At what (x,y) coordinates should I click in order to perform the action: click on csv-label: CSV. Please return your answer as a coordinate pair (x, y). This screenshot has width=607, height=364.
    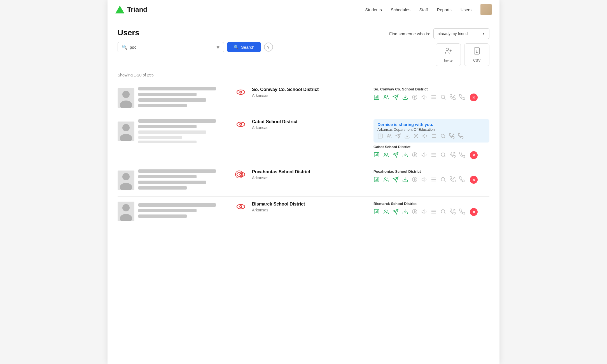
    Looking at the image, I should click on (477, 60).